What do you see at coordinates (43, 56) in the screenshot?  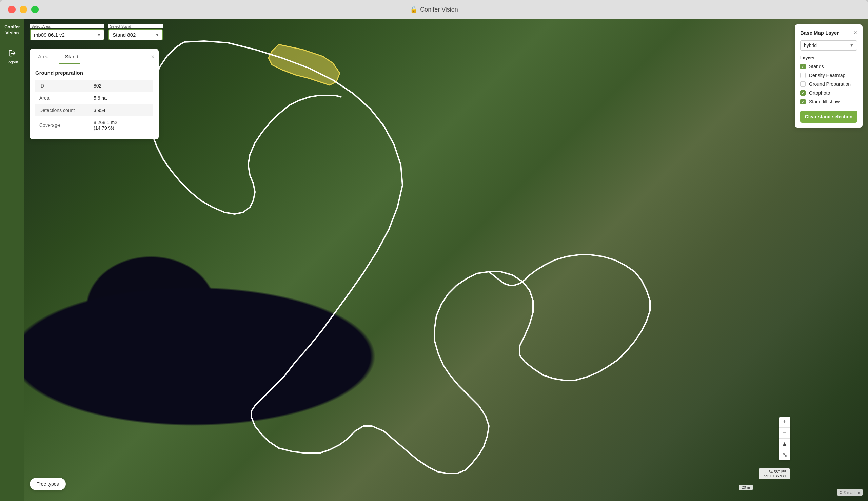 I see `tab-area: Area` at bounding box center [43, 56].